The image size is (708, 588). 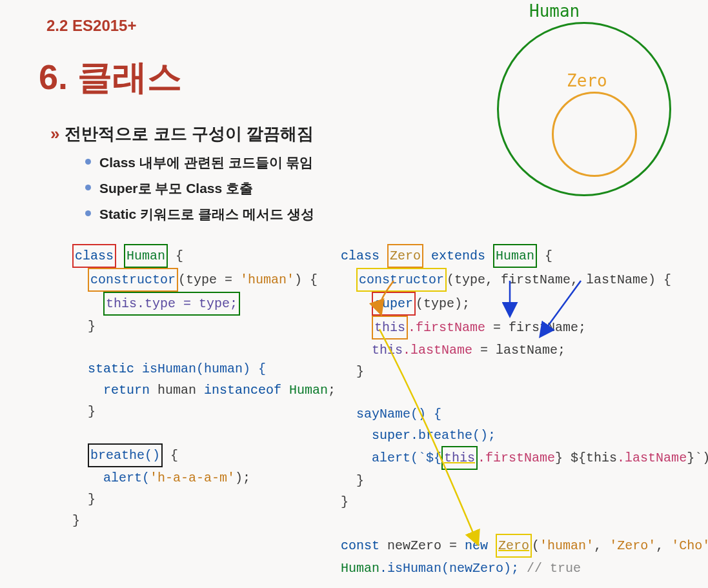 What do you see at coordinates (182, 134) in the screenshot?
I see `intro-line: »전반적으로 코드 구성이 깔끔해짐` at bounding box center [182, 134].